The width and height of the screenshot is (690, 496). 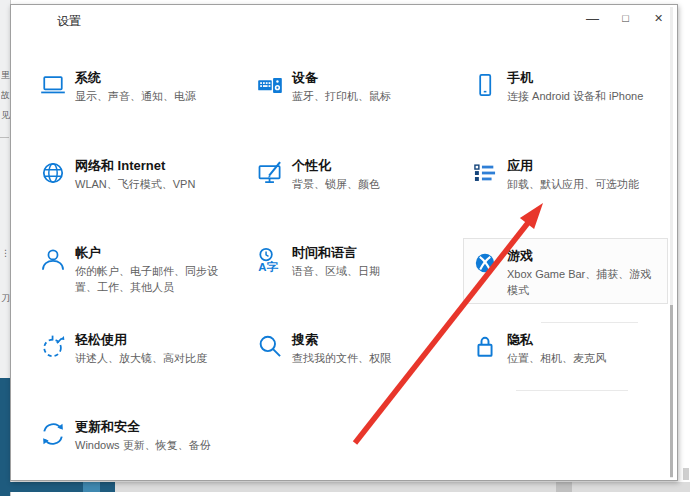 I want to click on clock-language-icon: A字, so click(x=270, y=260).